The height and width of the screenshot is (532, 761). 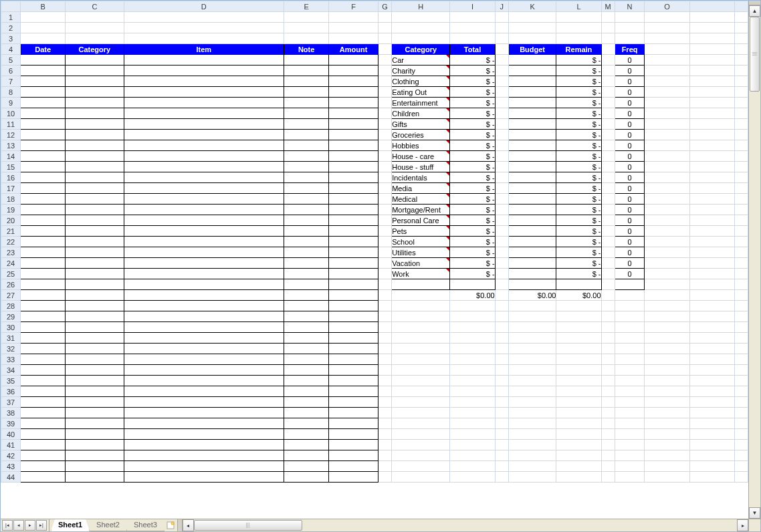 I want to click on new-sheet-button, so click(x=171, y=525).